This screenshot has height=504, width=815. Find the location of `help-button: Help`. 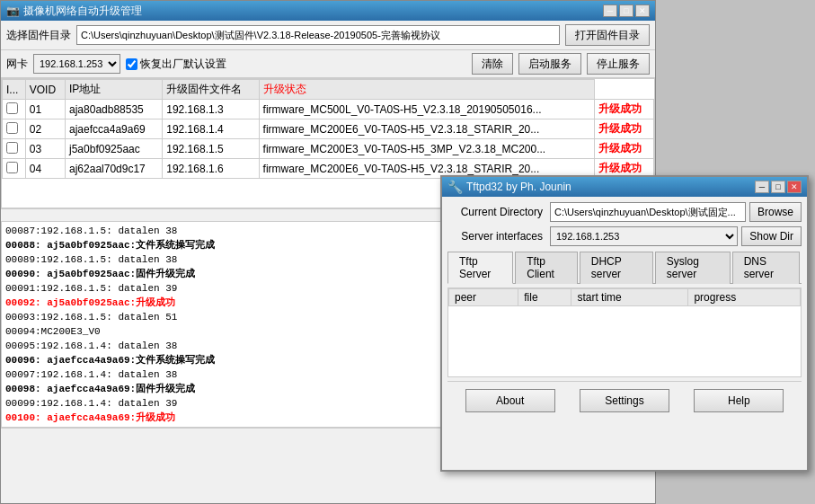

help-button: Help is located at coordinates (739, 401).